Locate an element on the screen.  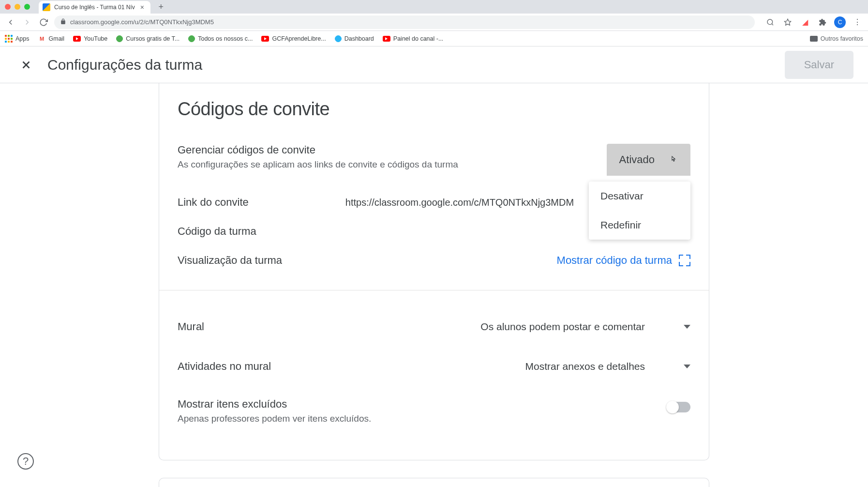
save-button: Salvar is located at coordinates (819, 65).